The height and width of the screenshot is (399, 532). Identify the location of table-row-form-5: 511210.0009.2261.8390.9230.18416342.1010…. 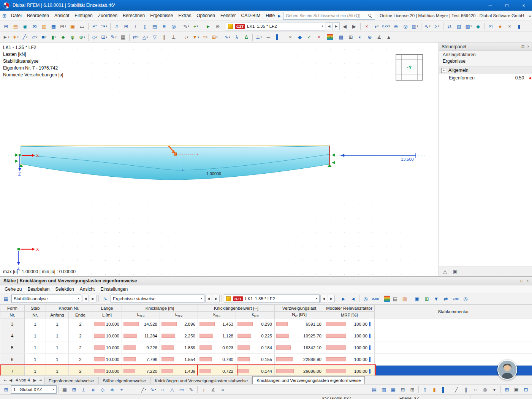
(266, 348).